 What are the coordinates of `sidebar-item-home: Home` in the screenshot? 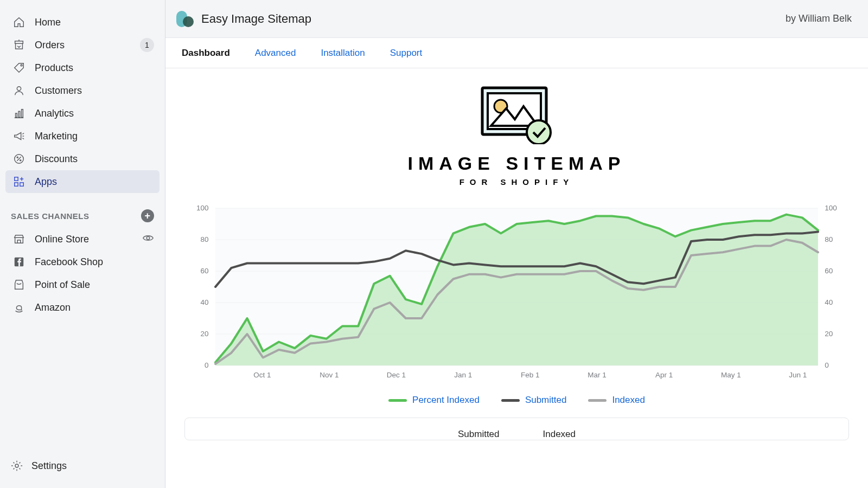 It's located at (82, 22).